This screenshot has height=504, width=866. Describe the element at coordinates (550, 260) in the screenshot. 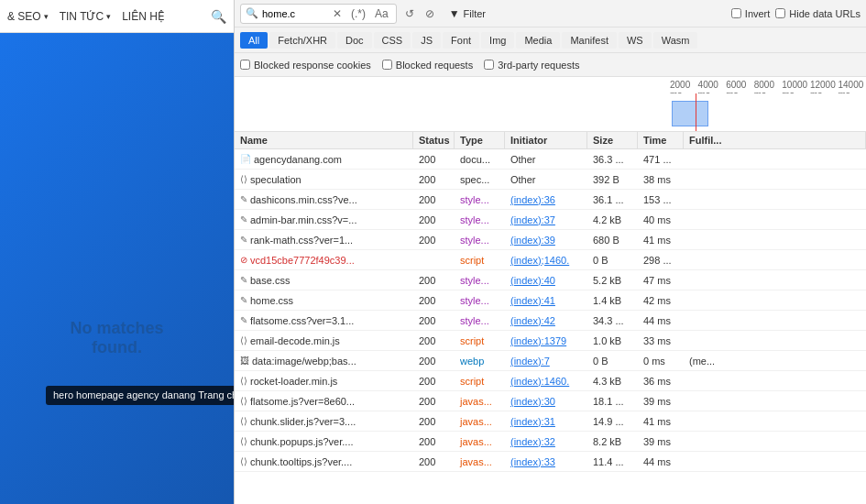

I see `table-row: ⊘ vcd15cbe7772f49c39... script (index);1…` at that location.